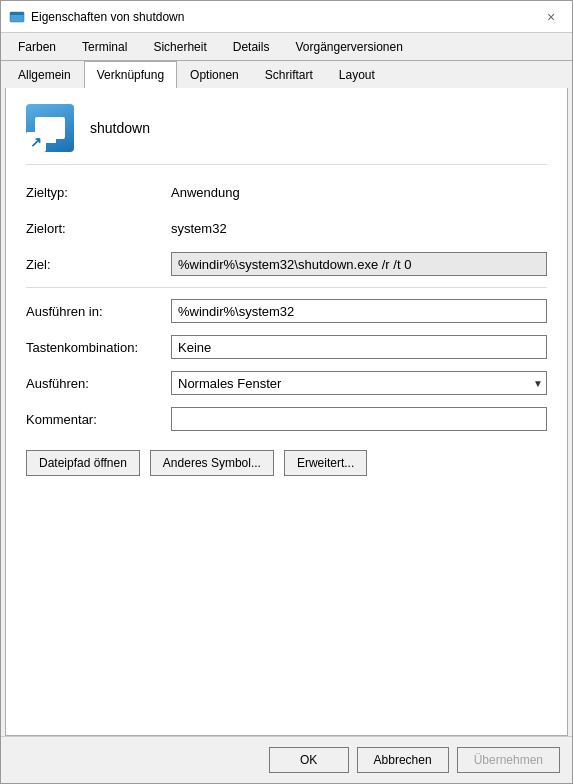  I want to click on footer: OK Abbrechen Übernehmen, so click(286, 760).